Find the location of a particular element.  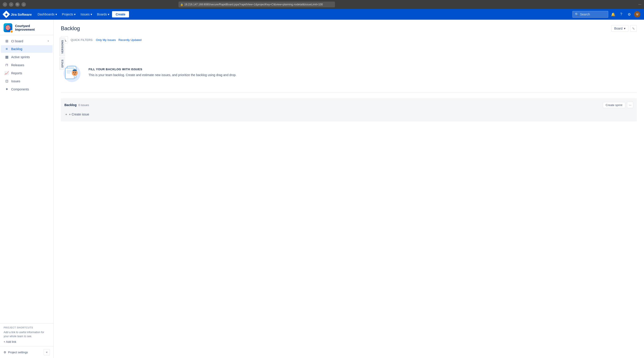

project-name: Courtyard Improvement is located at coordinates (32, 28).